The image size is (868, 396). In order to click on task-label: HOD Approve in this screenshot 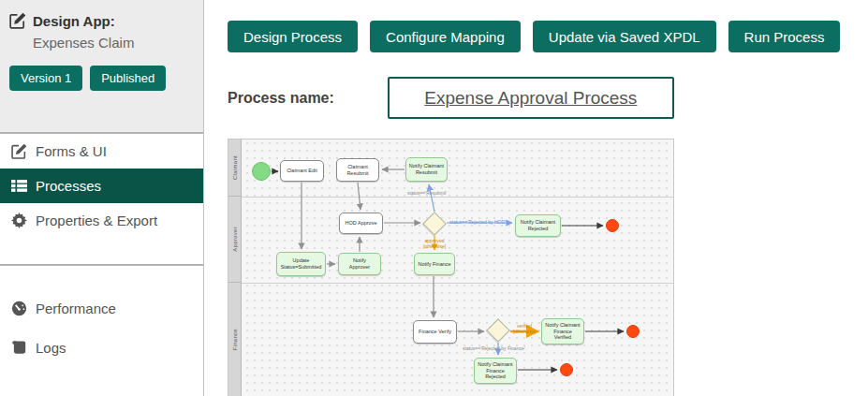, I will do `click(361, 223)`.